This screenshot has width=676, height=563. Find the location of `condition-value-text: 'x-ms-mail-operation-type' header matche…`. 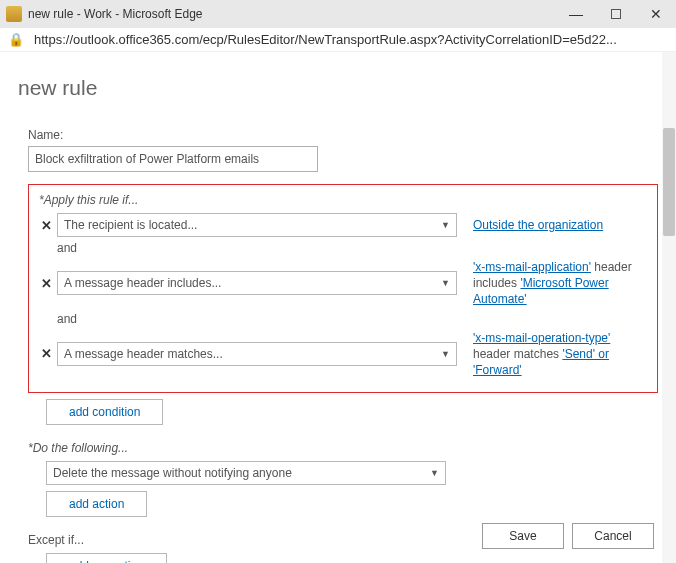

condition-value-text: 'x-ms-mail-operation-type' header matche… is located at coordinates (560, 354).